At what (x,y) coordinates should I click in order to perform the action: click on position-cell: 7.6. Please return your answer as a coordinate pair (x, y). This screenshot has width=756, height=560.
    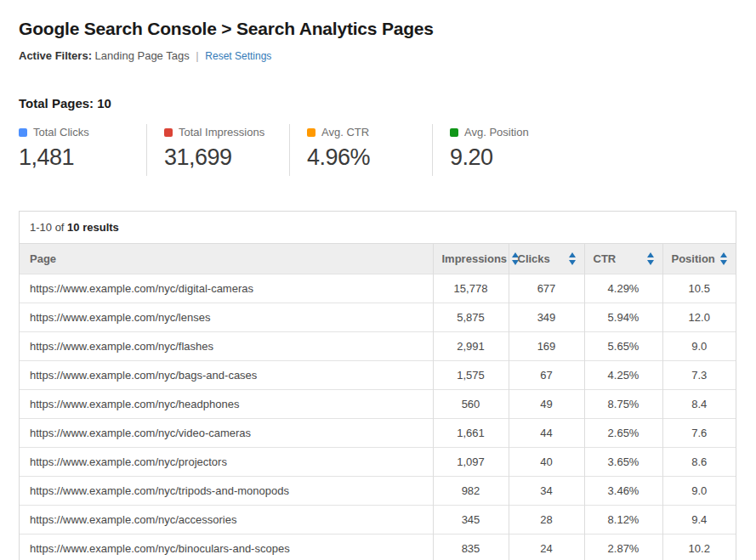
    Looking at the image, I should click on (699, 433).